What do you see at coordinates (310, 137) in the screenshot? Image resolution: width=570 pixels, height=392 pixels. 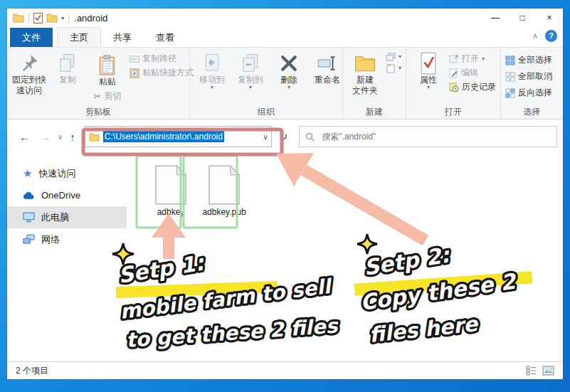 I see `search-icon` at bounding box center [310, 137].